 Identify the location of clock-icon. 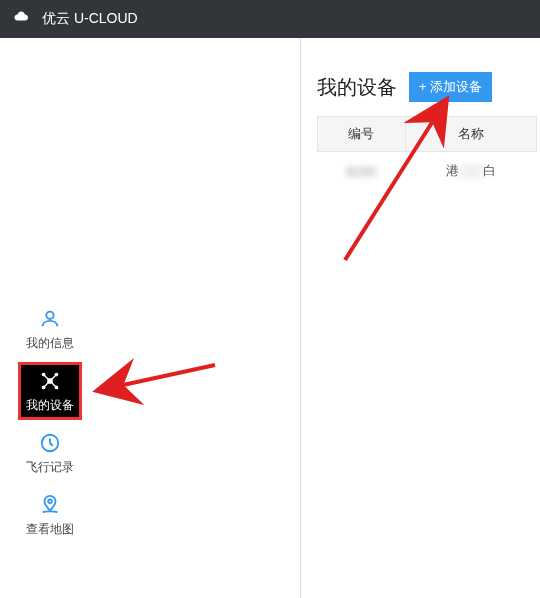
(50, 443).